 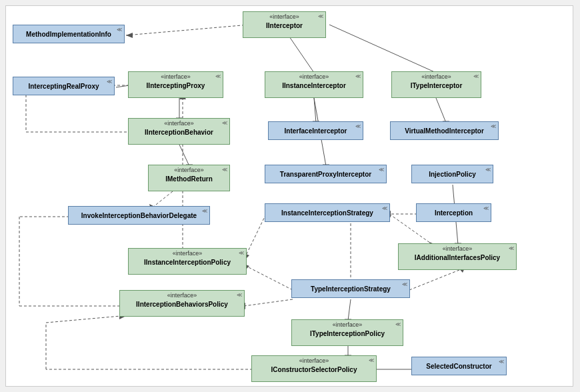 What do you see at coordinates (453, 213) in the screenshot?
I see `box-Interception: ≪ Interception` at bounding box center [453, 213].